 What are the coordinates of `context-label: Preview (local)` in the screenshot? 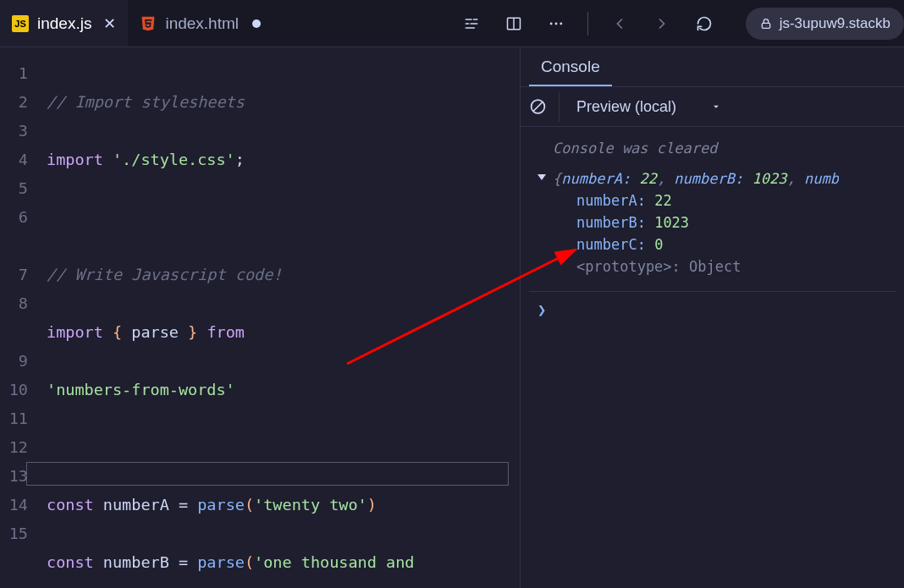 It's located at (626, 107).